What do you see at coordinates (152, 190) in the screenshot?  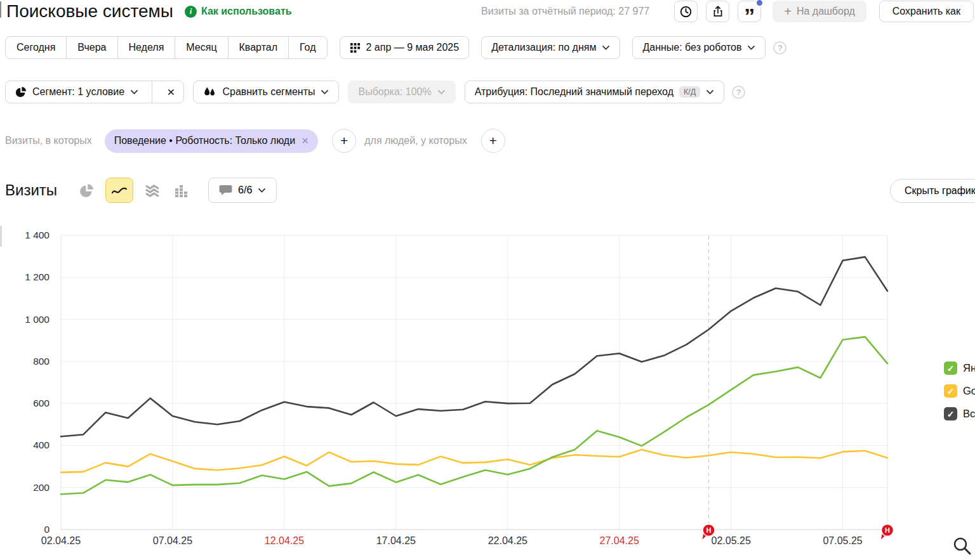 I see `chart-type-stacked-area-button` at bounding box center [152, 190].